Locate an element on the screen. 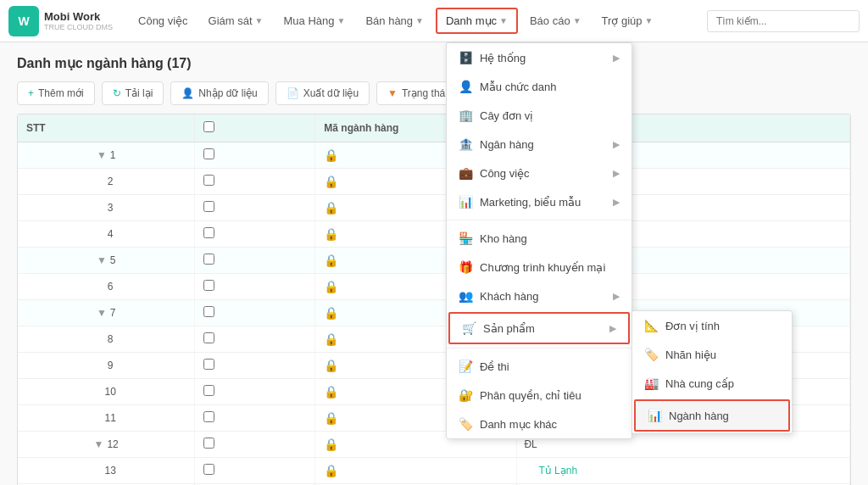  nav-mua-hang: Mua Hàng ▼ is located at coordinates (315, 20).